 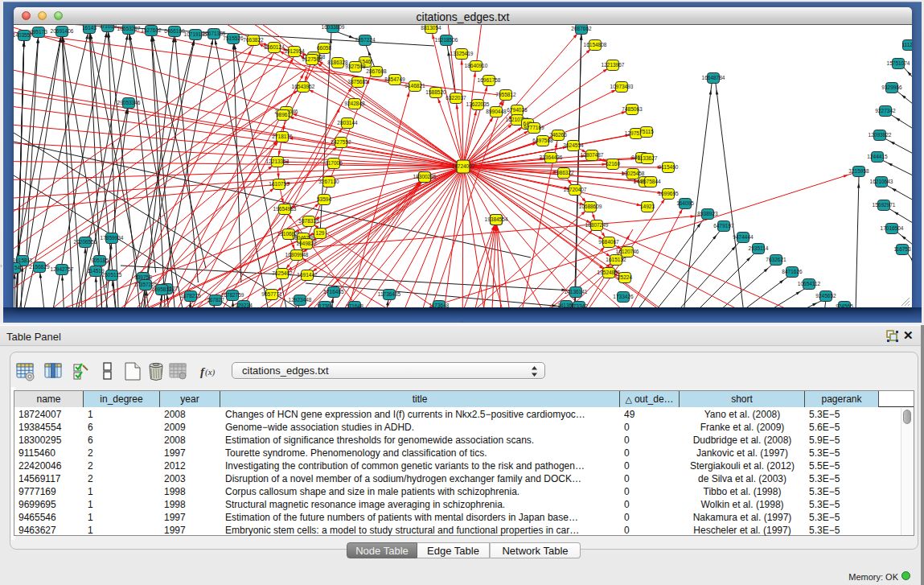 What do you see at coordinates (573, 145) in the screenshot?
I see `svg-text: 3624554` at bounding box center [573, 145].